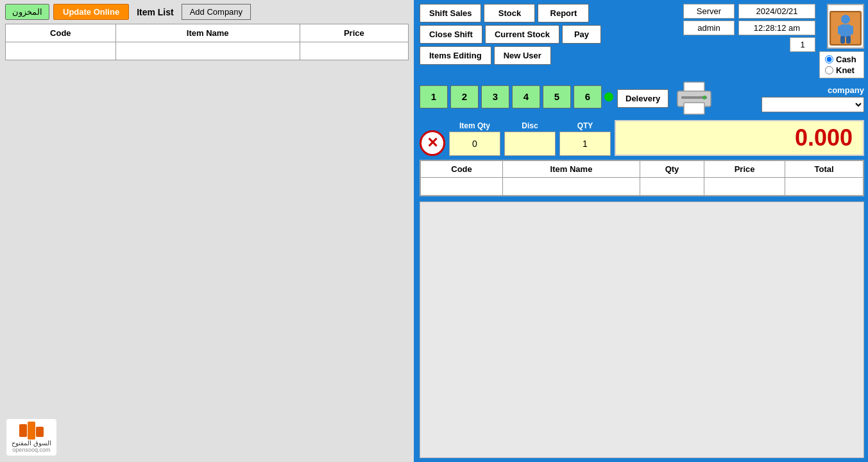 Image resolution: width=868 pixels, height=462 pixels. I want to click on report-btn: Report, so click(563, 13).